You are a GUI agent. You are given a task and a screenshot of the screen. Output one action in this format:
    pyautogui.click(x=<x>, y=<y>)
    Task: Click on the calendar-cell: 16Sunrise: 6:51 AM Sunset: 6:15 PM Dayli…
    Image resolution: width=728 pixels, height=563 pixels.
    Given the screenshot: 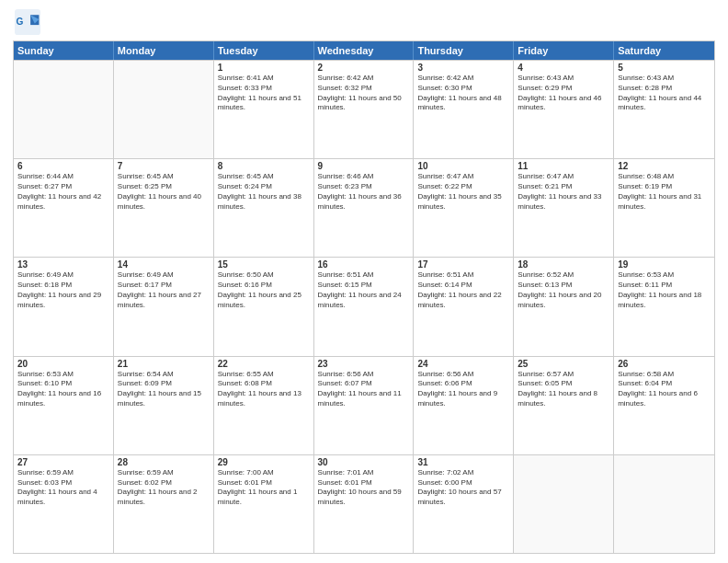 What is the action you would take?
    pyautogui.click(x=364, y=306)
    